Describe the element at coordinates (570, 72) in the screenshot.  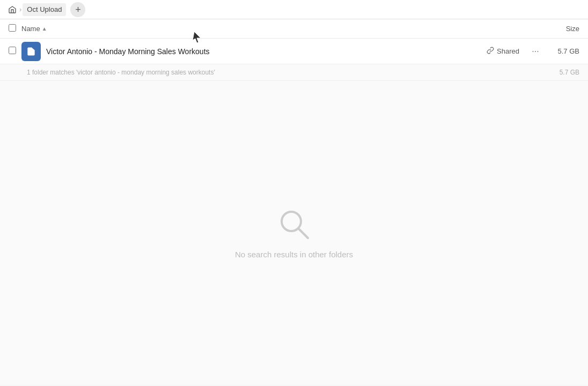
I see `summary-size: 5.7 GB` at that location.